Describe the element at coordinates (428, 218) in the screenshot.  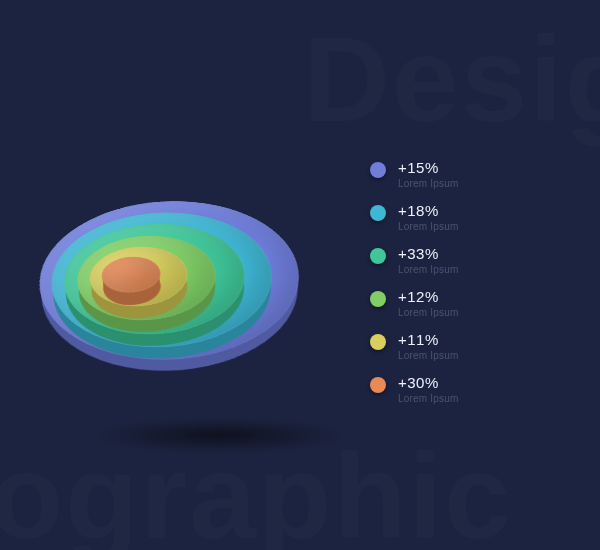
I see `legend-text: +18%Lorem Ipsum` at that location.